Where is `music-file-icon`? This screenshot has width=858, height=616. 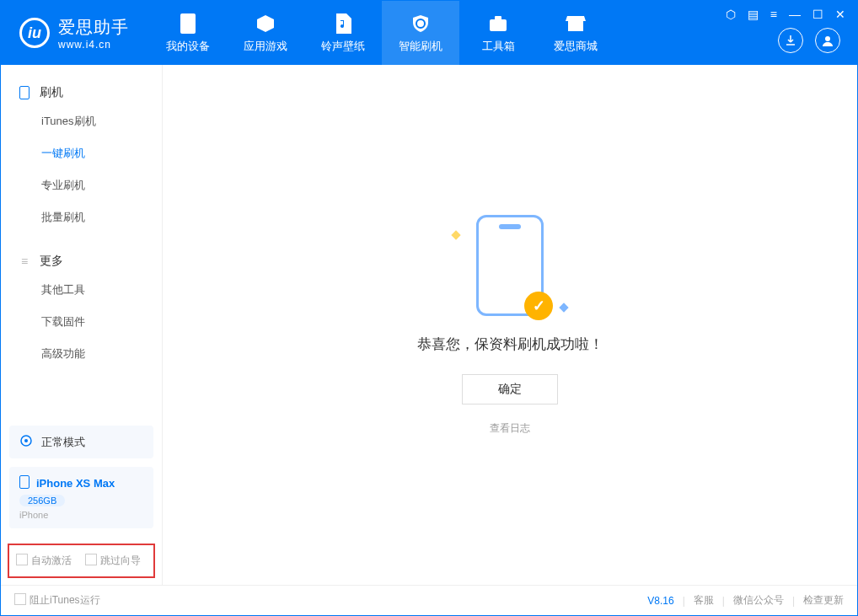 music-file-icon is located at coordinates (343, 24).